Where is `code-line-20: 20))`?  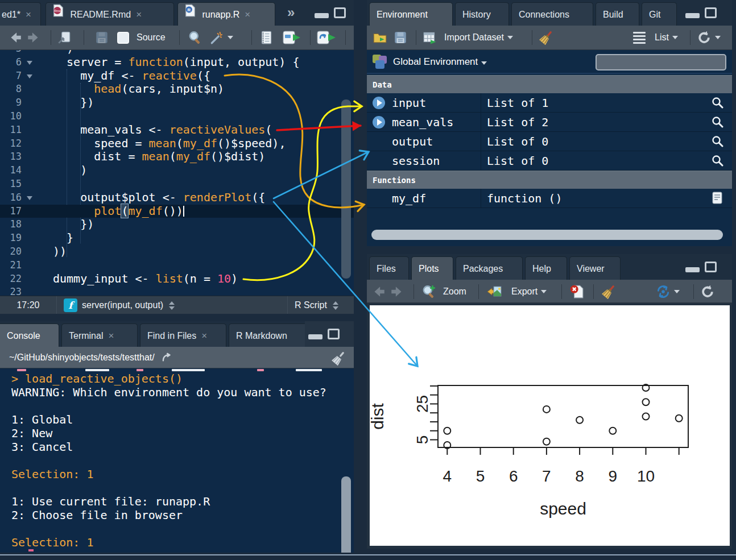
code-line-20: 20)) is located at coordinates (177, 252).